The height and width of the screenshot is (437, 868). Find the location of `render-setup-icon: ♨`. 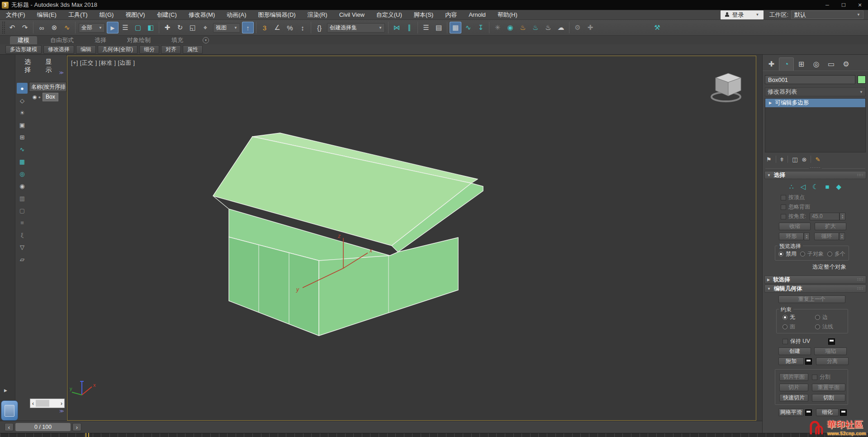

render-setup-icon: ♨ is located at coordinates (523, 28).